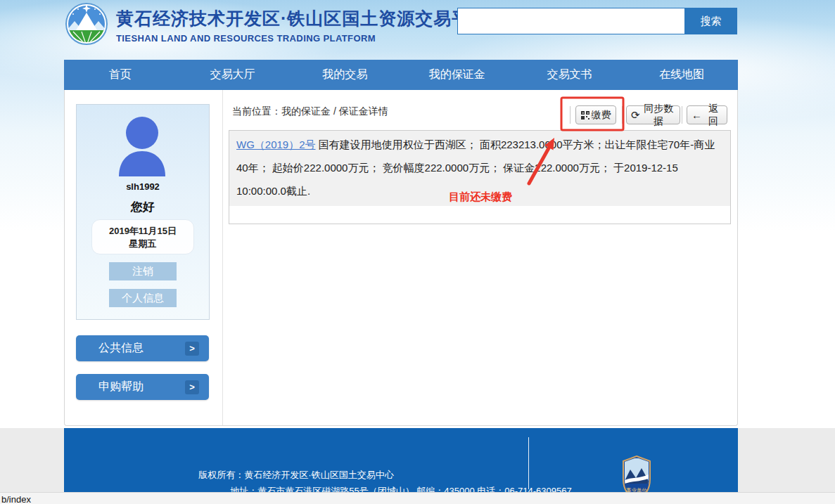 This screenshot has height=504, width=835. Describe the element at coordinates (15, 499) in the screenshot. I see `status-url-text: b/index` at that location.